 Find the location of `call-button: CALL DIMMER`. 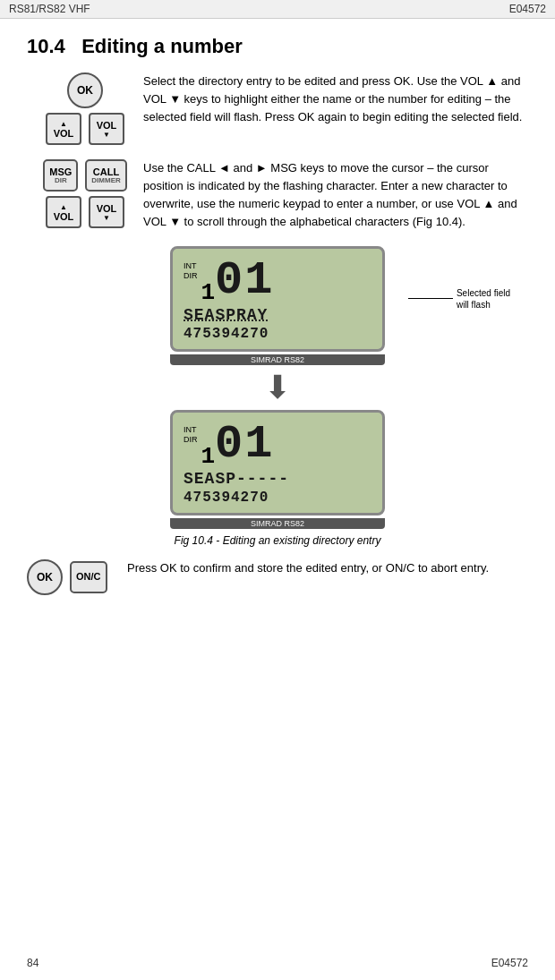

call-button: CALL DIMMER is located at coordinates (106, 175).